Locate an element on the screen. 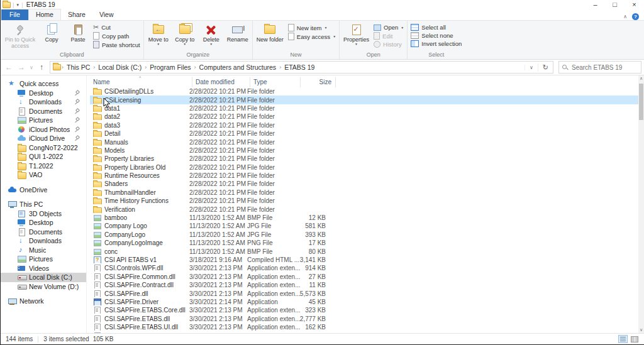 Image resolution: width=644 pixels, height=345 pixels. scroll-up-icon: ∧ is located at coordinates (641, 79).